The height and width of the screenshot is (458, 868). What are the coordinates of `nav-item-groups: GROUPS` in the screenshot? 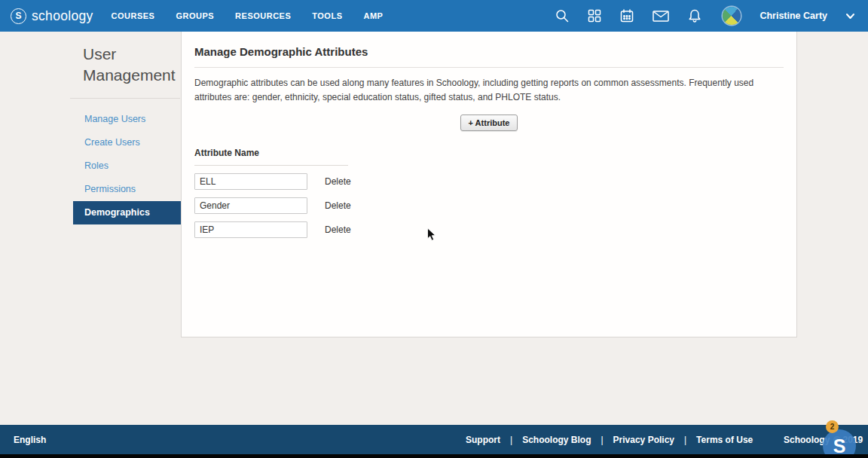 It's located at (194, 16).